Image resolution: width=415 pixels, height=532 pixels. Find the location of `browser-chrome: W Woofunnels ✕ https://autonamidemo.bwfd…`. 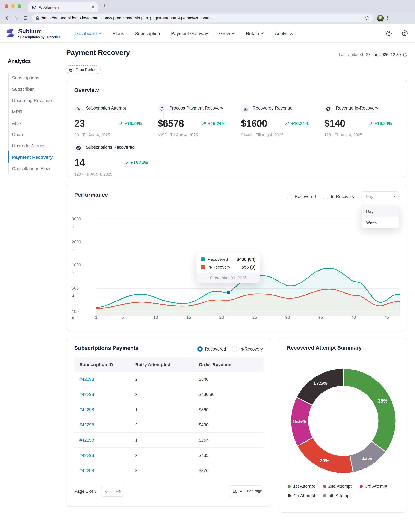

browser-chrome: W Woofunnels ✕ https://autonamidemo.bwfd… is located at coordinates (208, 12).